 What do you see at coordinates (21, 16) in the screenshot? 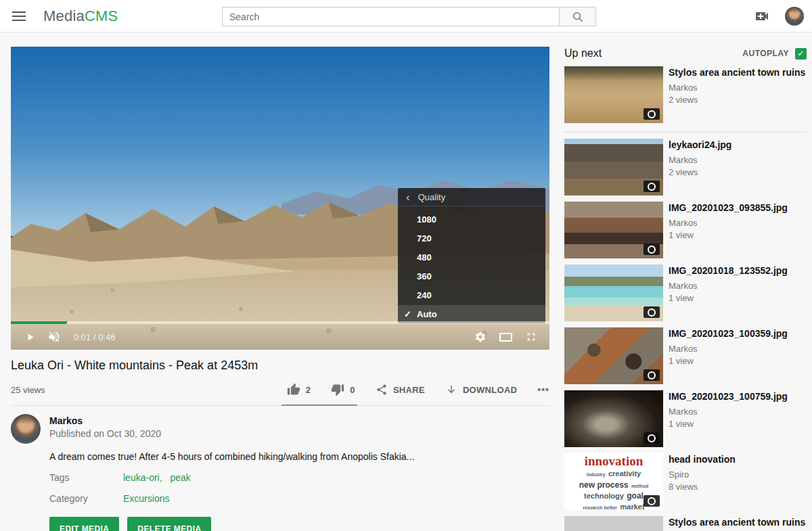
I see `menu-icon` at bounding box center [21, 16].